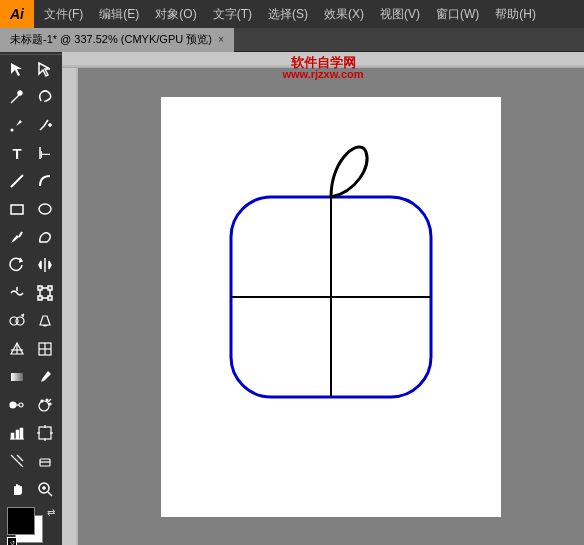  What do you see at coordinates (51, 512) in the screenshot?
I see `swap-colors-icon: ⇄` at bounding box center [51, 512].